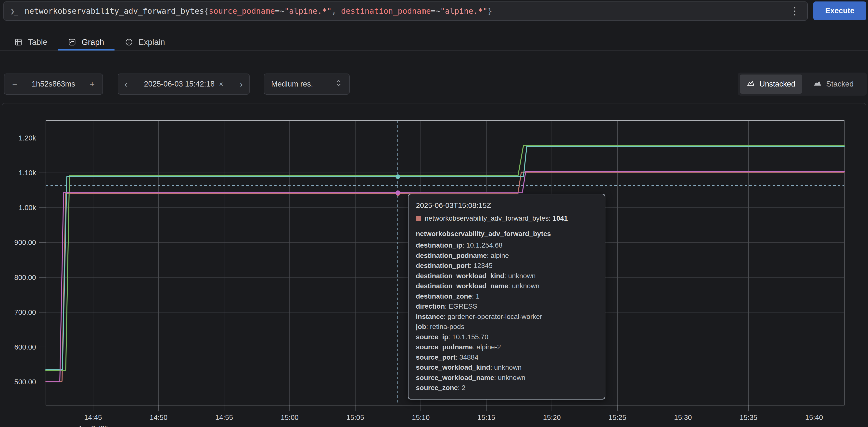 Image resolution: width=868 pixels, height=427 pixels. Describe the element at coordinates (507, 266) in the screenshot. I see `tooltip-label-row: destination_port: 12345` at that location.